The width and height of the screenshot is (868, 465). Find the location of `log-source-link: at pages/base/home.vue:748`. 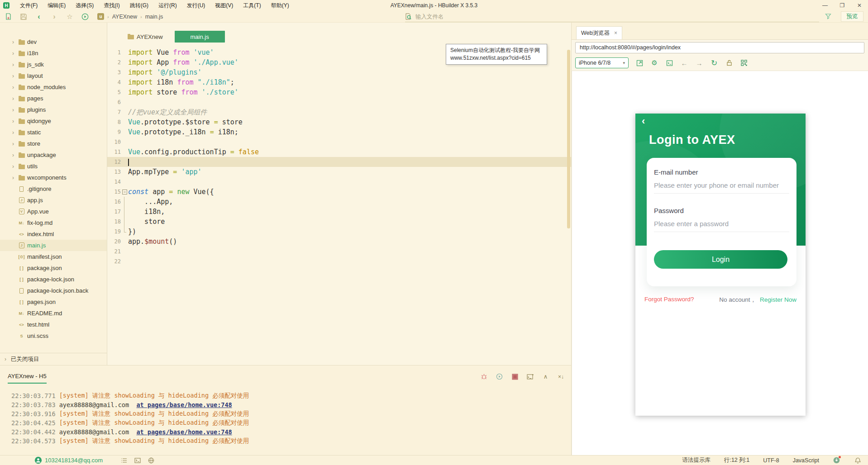

log-source-link: at pages/base/home.vue:748 is located at coordinates (184, 432).